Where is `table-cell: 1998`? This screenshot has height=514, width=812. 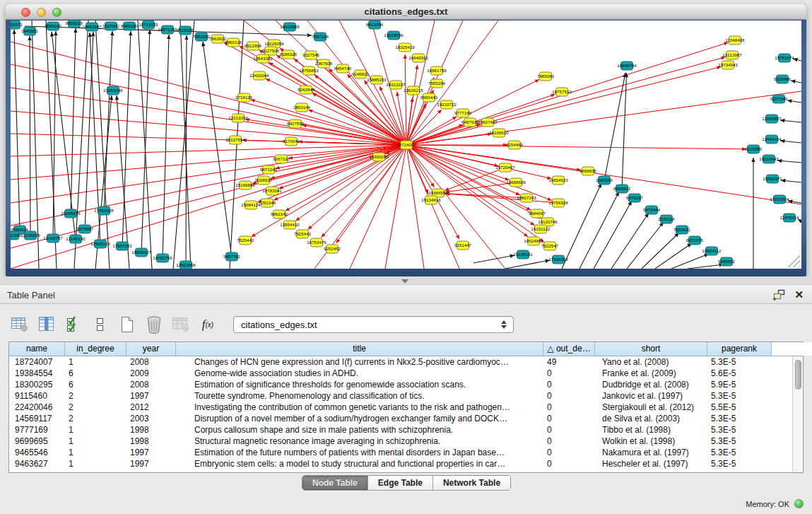
table-cell: 1998 is located at coordinates (151, 441).